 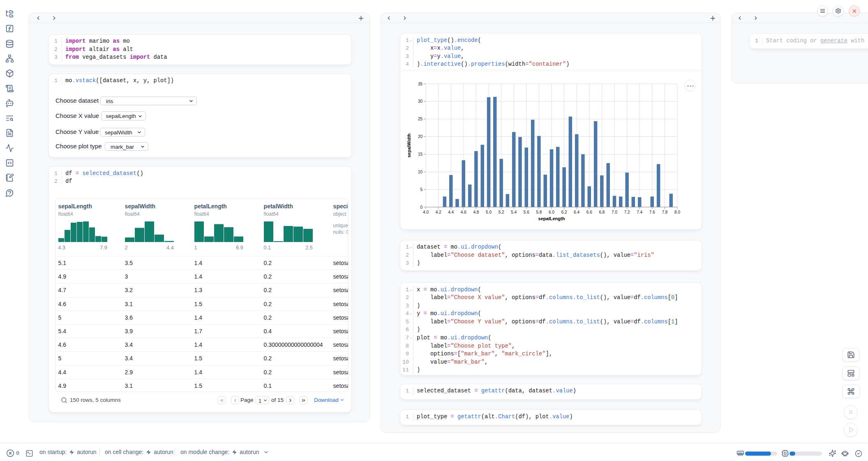 I want to click on svg-text: 4.4, so click(x=451, y=212).